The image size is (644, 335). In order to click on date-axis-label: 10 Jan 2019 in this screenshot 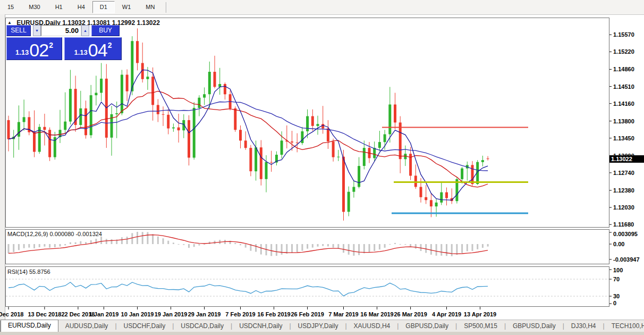, I will do `click(138, 314)`.